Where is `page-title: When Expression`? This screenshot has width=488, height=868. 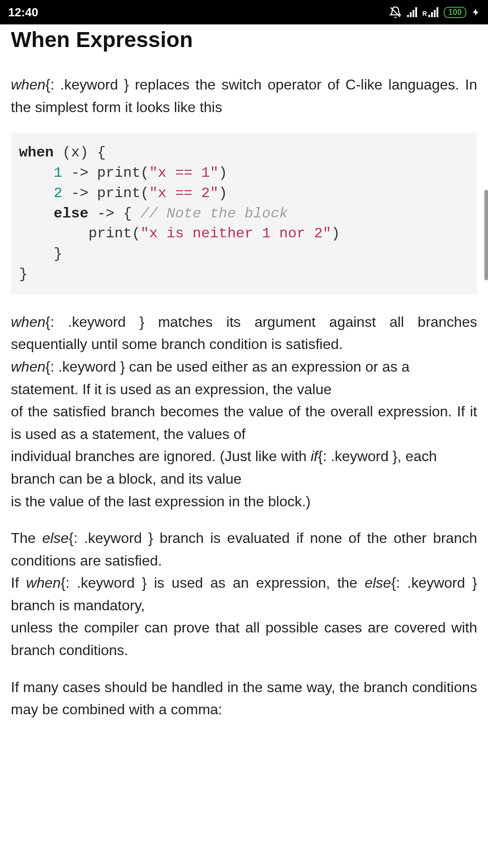 page-title: When Expression is located at coordinates (244, 40).